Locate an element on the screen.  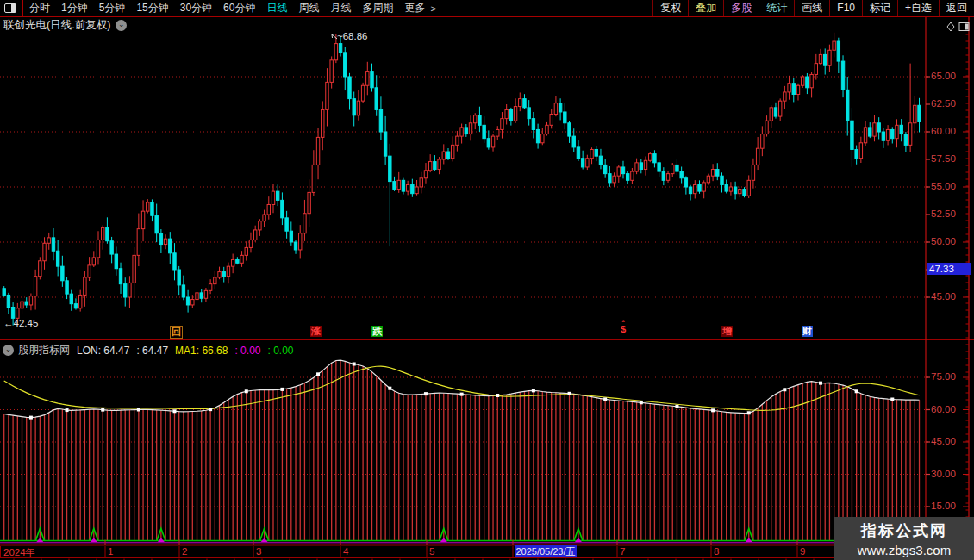
timeline-marker-1: 回 is located at coordinates (176, 333).